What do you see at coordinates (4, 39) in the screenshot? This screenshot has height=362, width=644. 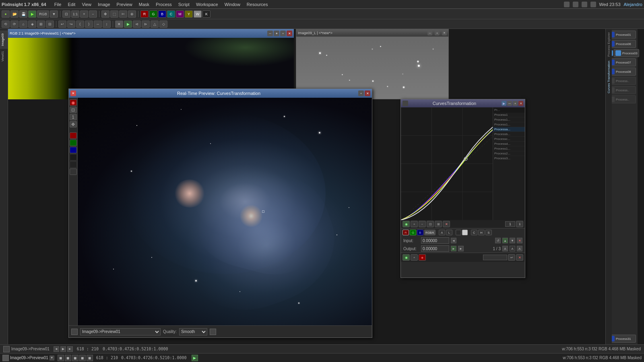 I see `tab-image09: Image09` at bounding box center [4, 39].